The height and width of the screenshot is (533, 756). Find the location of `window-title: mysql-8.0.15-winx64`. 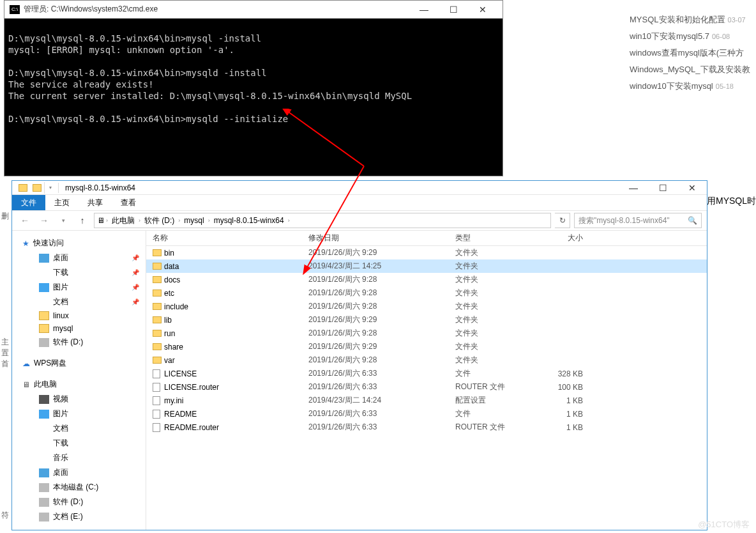

window-title: mysql-8.0.15-winx64 is located at coordinates (100, 188).